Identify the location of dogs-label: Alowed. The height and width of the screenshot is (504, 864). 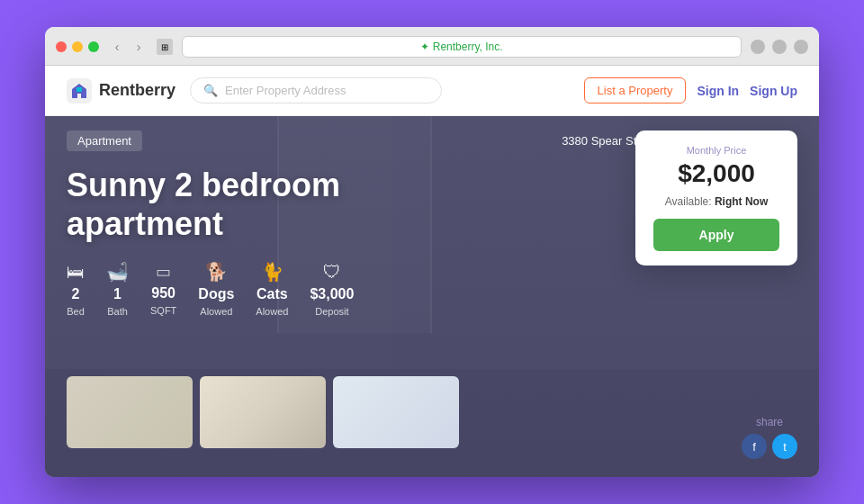
(216, 311).